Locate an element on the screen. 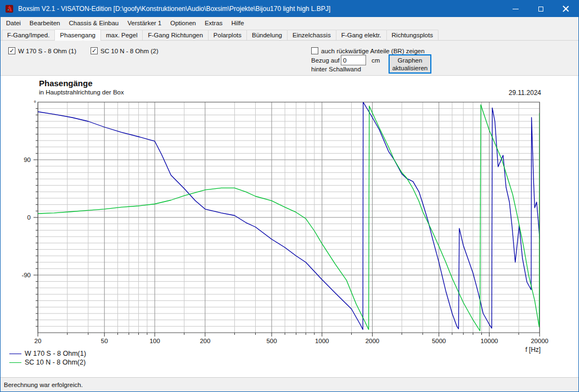  chart-title: Phasengänge is located at coordinates (66, 83).